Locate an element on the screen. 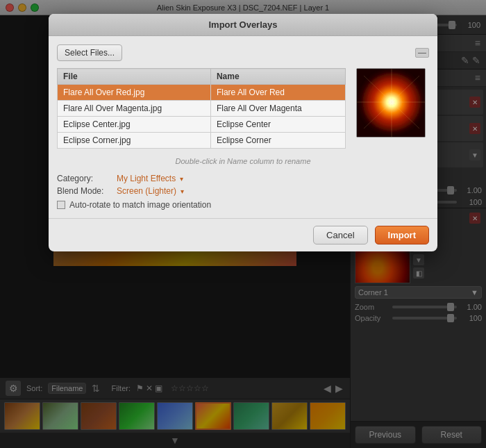 The height and width of the screenshot is (448, 486). select-files-button: Select Files... is located at coordinates (90, 53).